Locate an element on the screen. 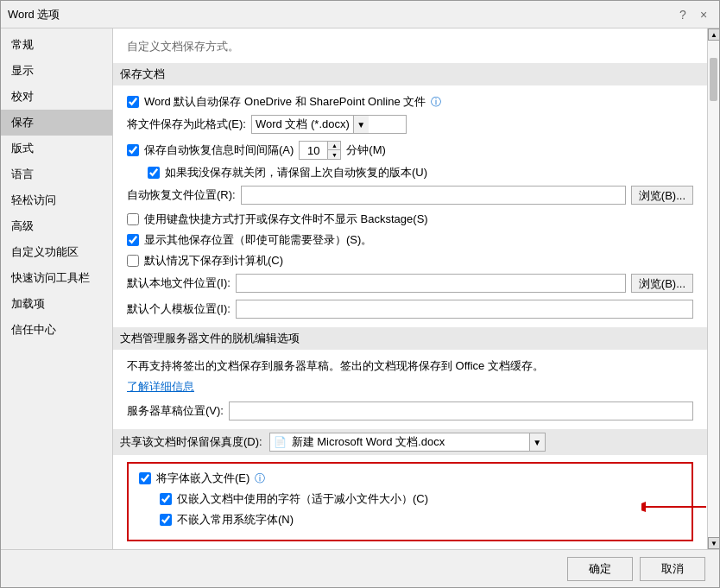 The width and height of the screenshot is (720, 588). sidebar-item-advanced: 高级 is located at coordinates (57, 226).